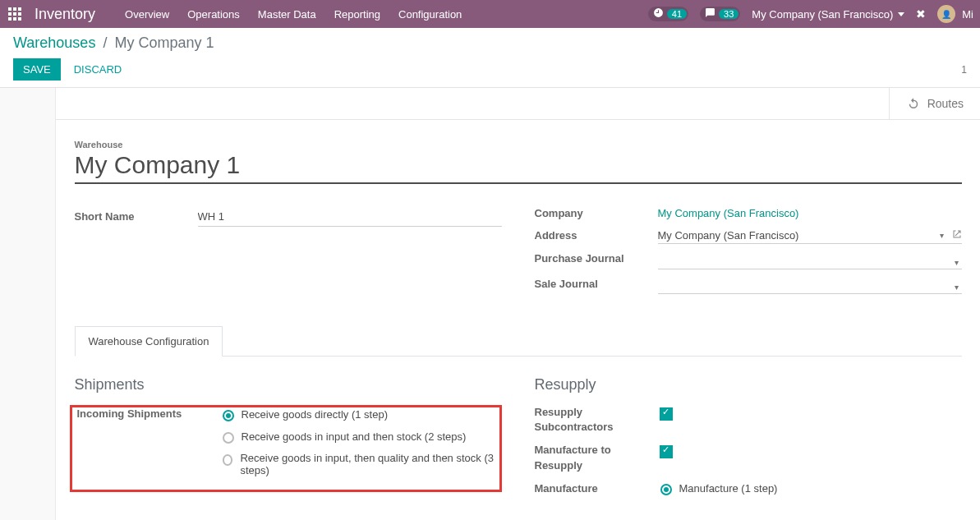 This screenshot has height=520, width=980. I want to click on manufacture-to-resupply-checkbox, so click(666, 452).